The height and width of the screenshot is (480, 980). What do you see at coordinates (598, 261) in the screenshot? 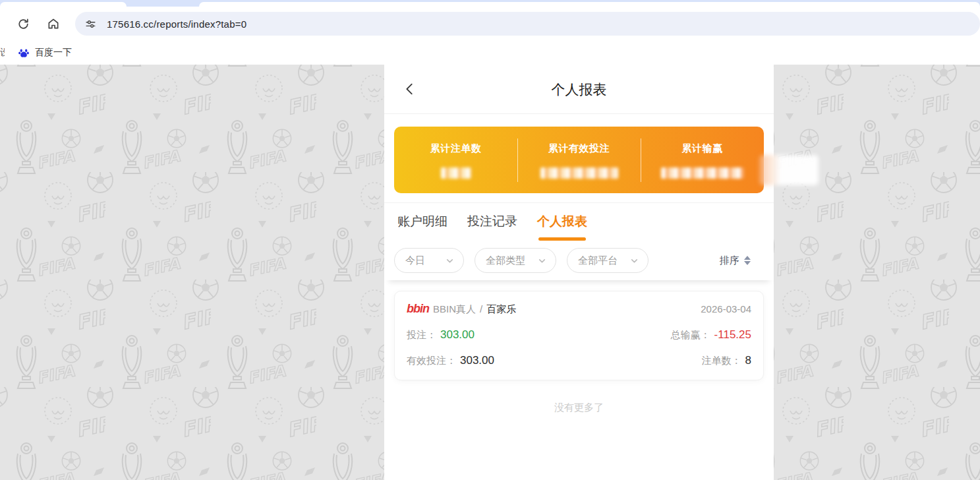
I see `platform-filter-value: 全部平台` at bounding box center [598, 261].